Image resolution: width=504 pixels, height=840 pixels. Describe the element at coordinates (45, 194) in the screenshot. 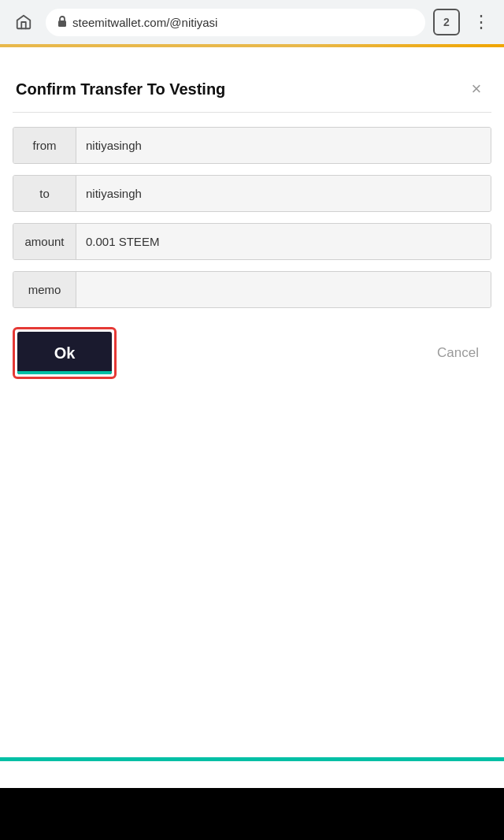

I see `to-label: to` at that location.